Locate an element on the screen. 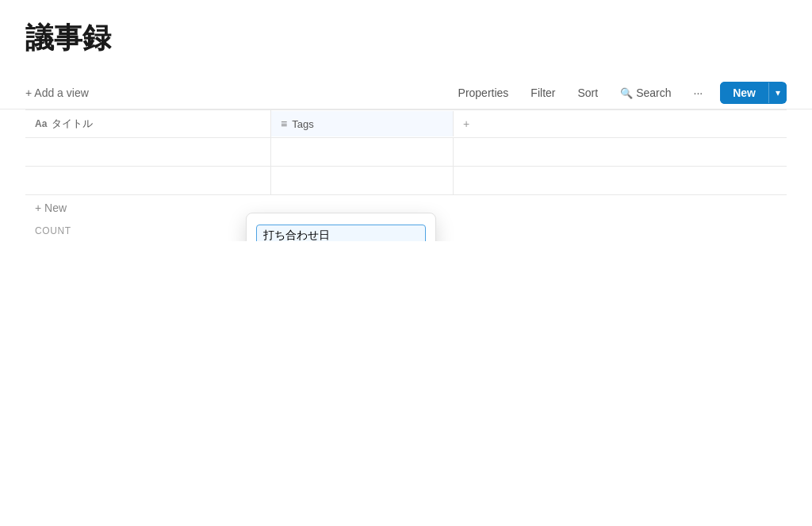 The height and width of the screenshot is (526, 812). new-row-label: + New is located at coordinates (51, 208).